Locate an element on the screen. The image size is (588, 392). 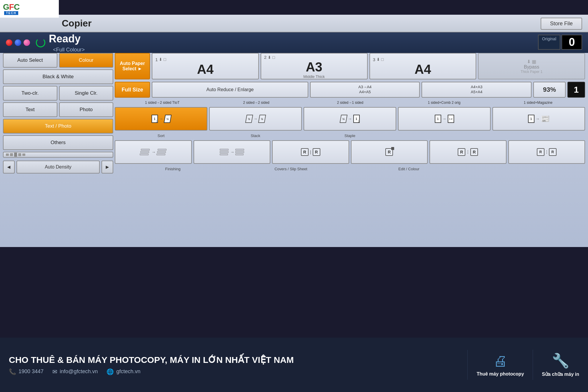
original-label: Original is located at coordinates (549, 42).